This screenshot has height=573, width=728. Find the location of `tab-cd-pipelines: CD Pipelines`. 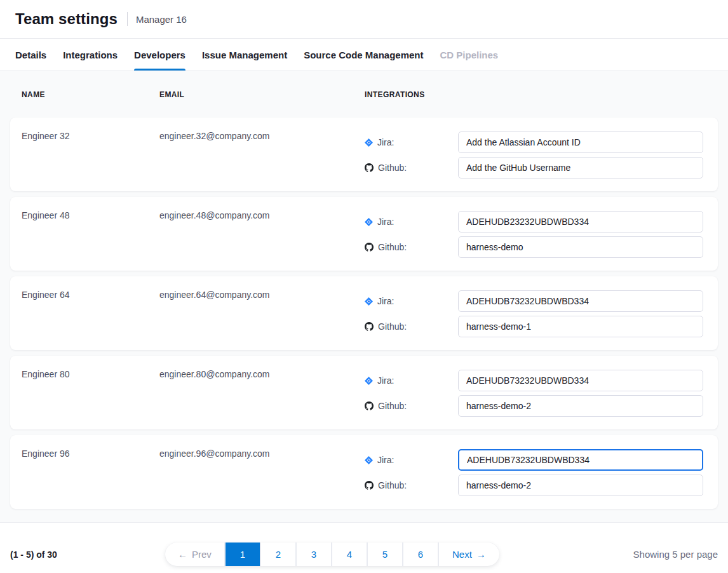

tab-cd-pipelines: CD Pipelines is located at coordinates (469, 55).